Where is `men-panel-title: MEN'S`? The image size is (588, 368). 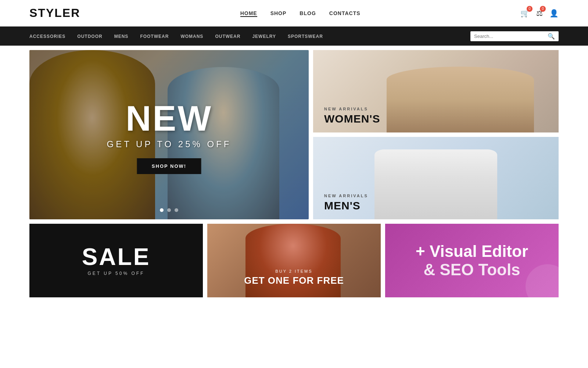 men-panel-title: MEN'S is located at coordinates (343, 205).